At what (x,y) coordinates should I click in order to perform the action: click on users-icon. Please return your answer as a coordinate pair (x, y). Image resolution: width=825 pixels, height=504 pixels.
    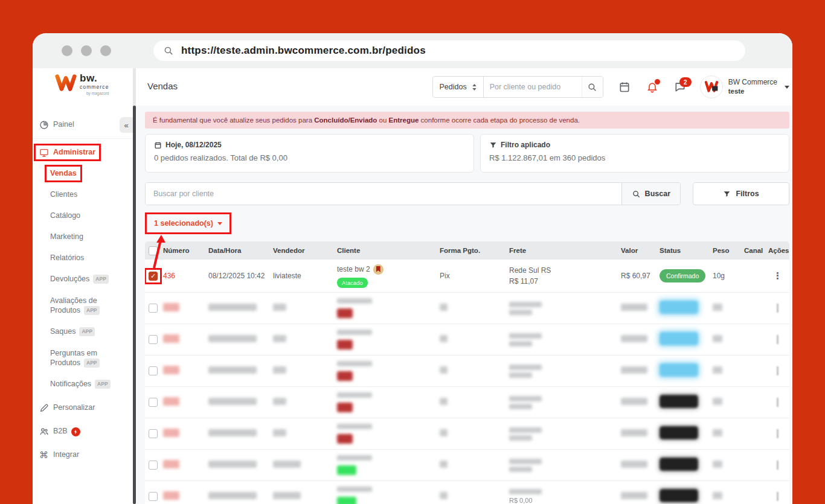
    Looking at the image, I should click on (44, 432).